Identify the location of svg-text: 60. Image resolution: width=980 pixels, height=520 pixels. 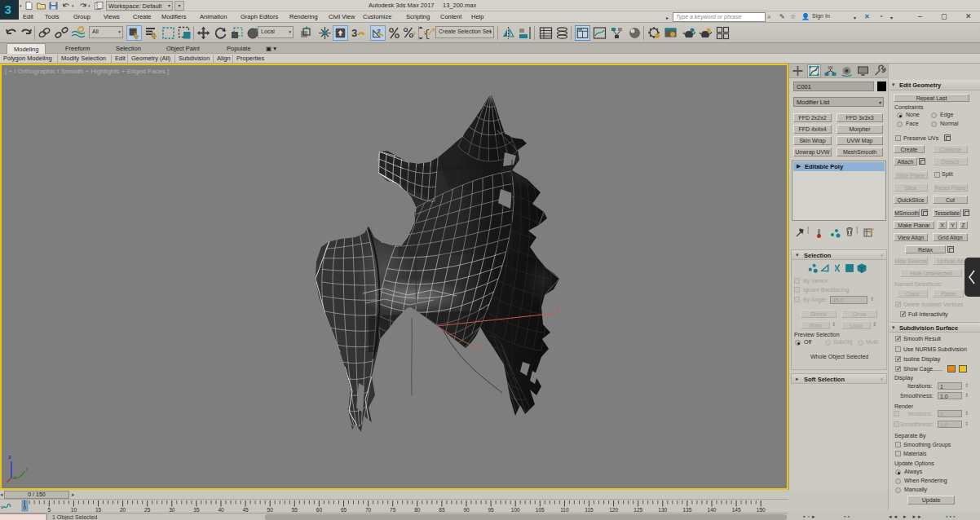
(320, 510).